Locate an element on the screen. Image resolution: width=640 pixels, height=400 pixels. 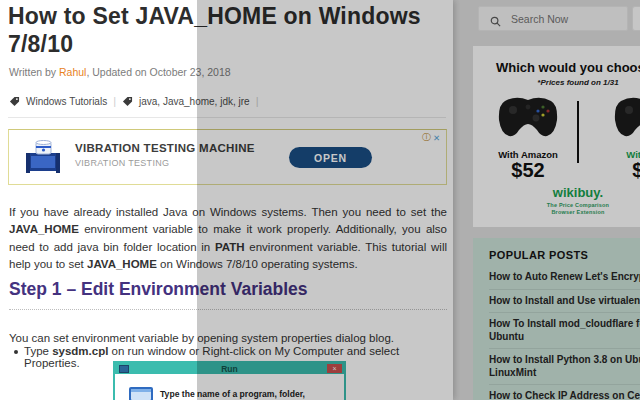
run-dialog-titlebar: Run × is located at coordinates (230, 368).